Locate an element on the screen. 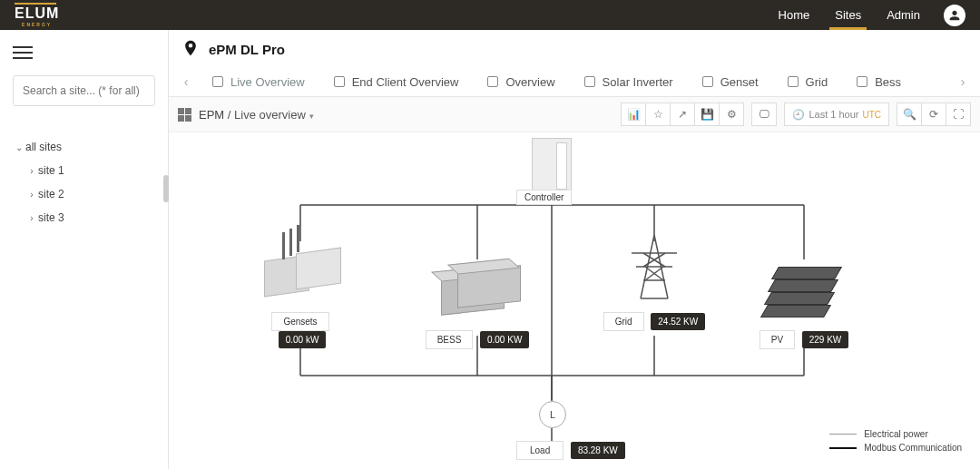 This screenshot has width=980, height=469. chevron-down-icon: ⌄ is located at coordinates (19, 147).